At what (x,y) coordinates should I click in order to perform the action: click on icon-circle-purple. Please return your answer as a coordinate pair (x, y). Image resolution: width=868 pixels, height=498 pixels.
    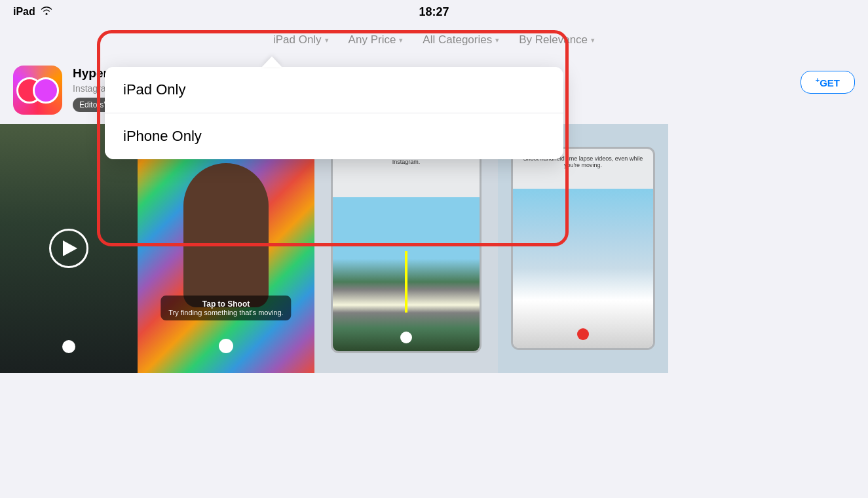
    Looking at the image, I should click on (46, 90).